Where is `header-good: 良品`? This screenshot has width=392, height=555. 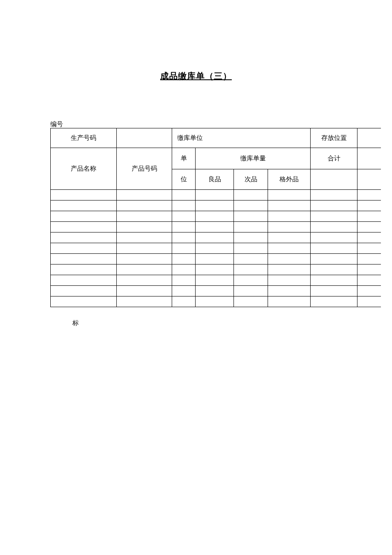 header-good: 良品 is located at coordinates (215, 180).